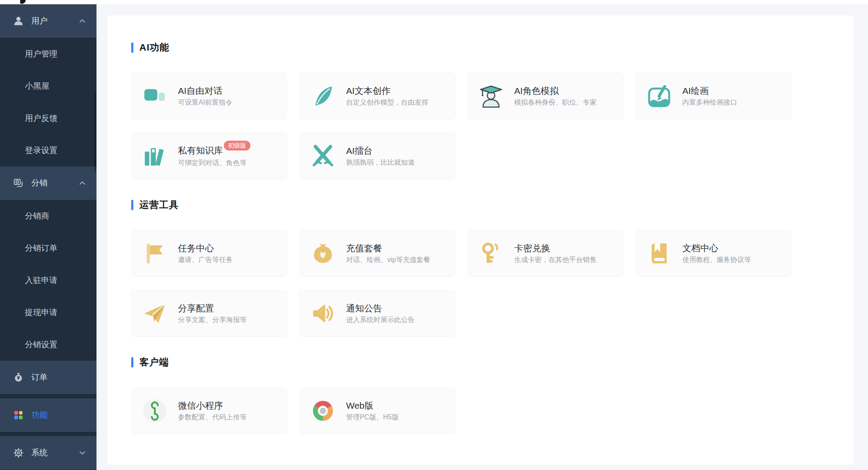 The height and width of the screenshot is (470, 868). I want to click on top-strip, so click(434, 2).